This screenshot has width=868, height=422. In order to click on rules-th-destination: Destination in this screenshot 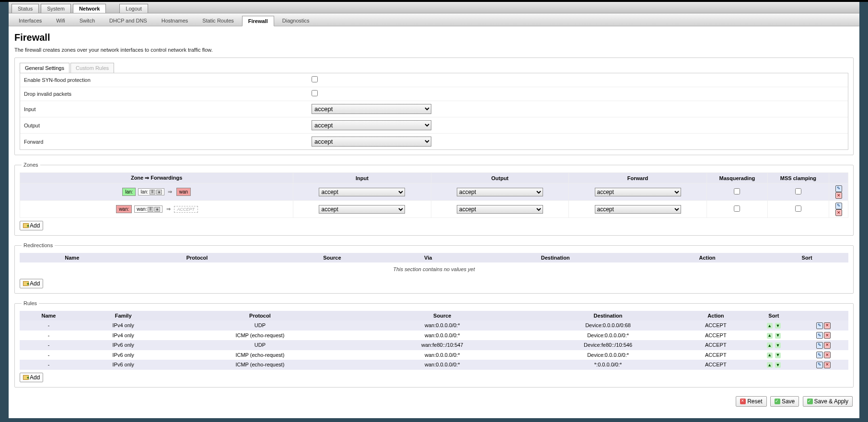, I will do `click(608, 316)`.